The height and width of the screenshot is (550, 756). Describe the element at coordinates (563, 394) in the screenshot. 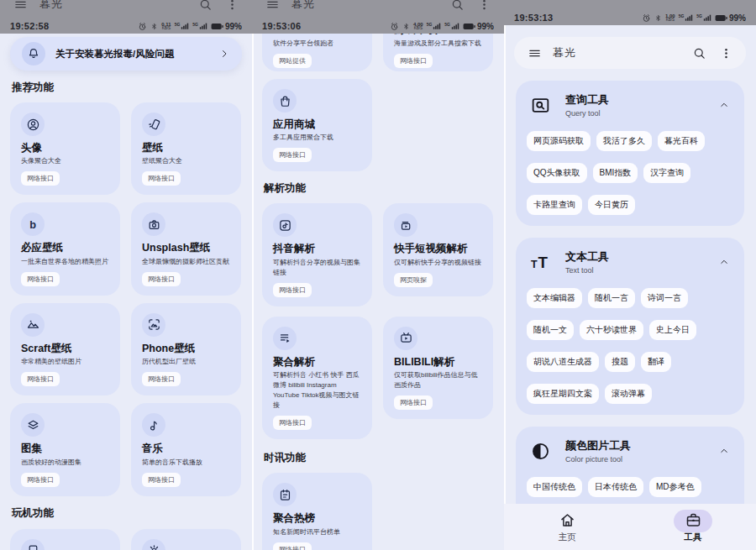

I see `tool-chip: 疯狂星期四文案` at that location.